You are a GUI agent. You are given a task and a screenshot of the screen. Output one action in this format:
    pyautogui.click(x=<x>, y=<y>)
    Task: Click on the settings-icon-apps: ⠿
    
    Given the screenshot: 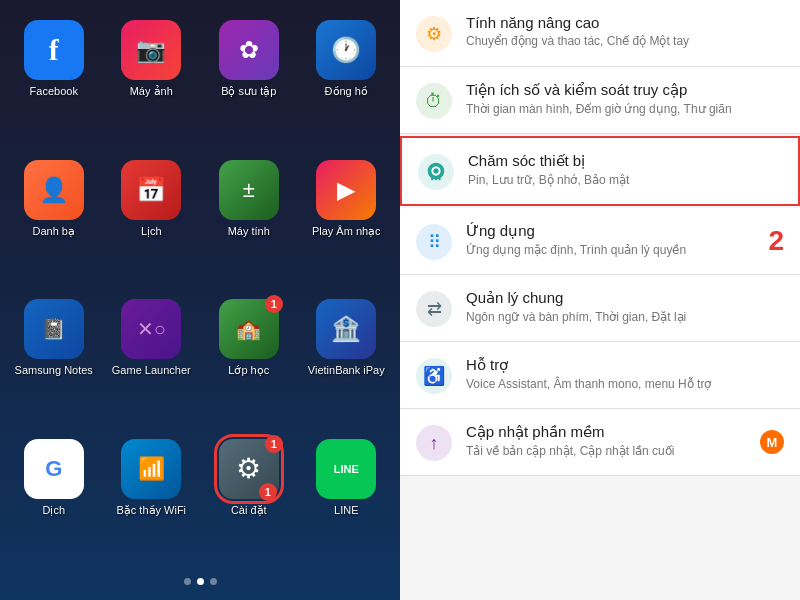 What is the action you would take?
    pyautogui.click(x=434, y=242)
    